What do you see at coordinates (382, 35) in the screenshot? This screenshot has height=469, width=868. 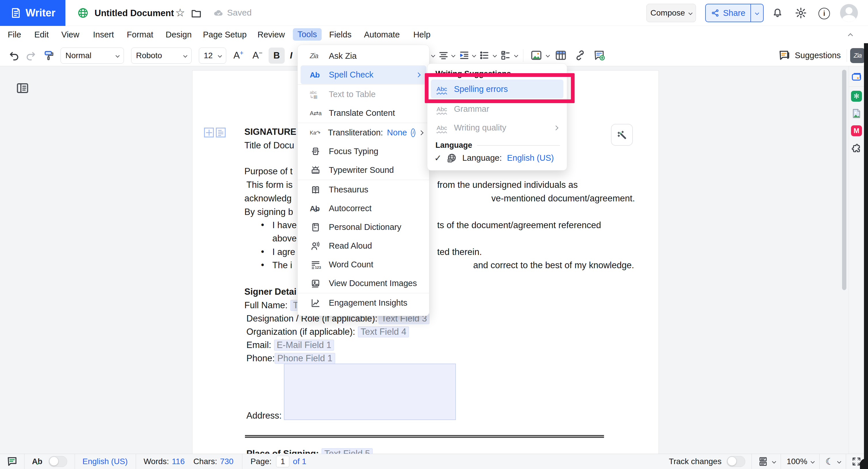 I see `menu-automate: Automate` at bounding box center [382, 35].